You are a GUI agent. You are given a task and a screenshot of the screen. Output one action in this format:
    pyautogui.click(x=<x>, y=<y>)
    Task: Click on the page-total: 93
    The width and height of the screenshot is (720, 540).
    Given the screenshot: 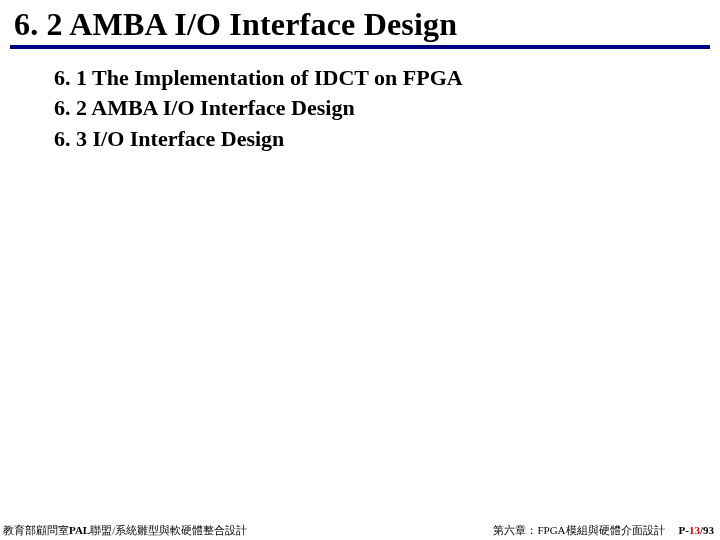 What is the action you would take?
    pyautogui.click(x=708, y=530)
    